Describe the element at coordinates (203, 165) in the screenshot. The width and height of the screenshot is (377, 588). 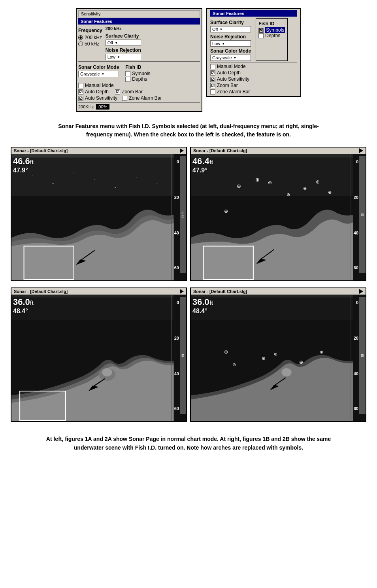
I see `depth-display-1b: 46.4ft 47.9°` at that location.